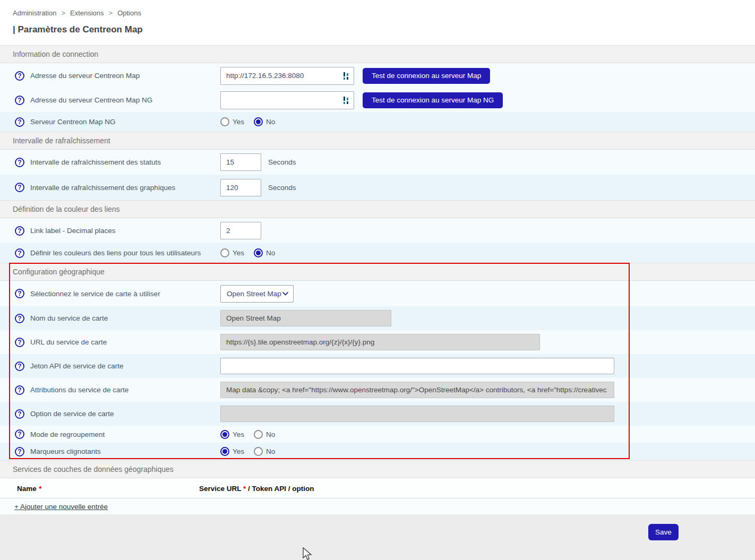 Image resolution: width=755 pixels, height=560 pixels. Describe the element at coordinates (80, 390) in the screenshot. I see `attributions-label: Attributions du service de carte` at that location.